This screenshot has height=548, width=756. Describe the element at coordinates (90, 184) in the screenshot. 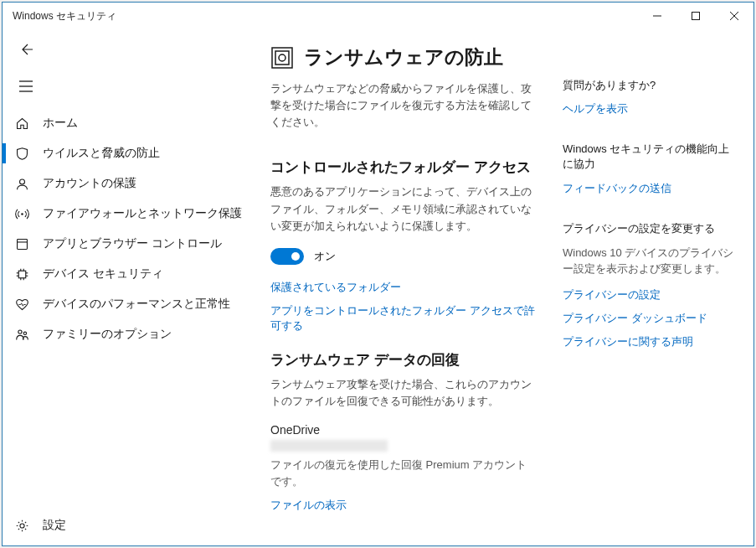

I see `nav-label: アカウントの保護` at that location.